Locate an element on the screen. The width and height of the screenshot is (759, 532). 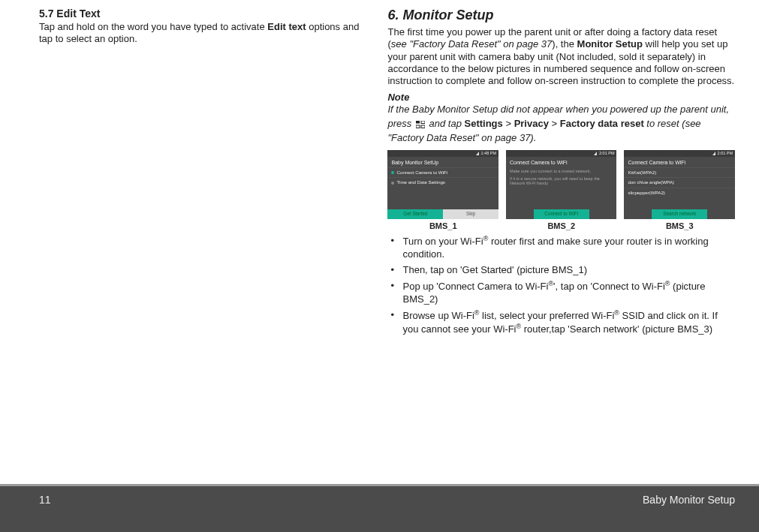
page-number: 11 is located at coordinates (45, 500).